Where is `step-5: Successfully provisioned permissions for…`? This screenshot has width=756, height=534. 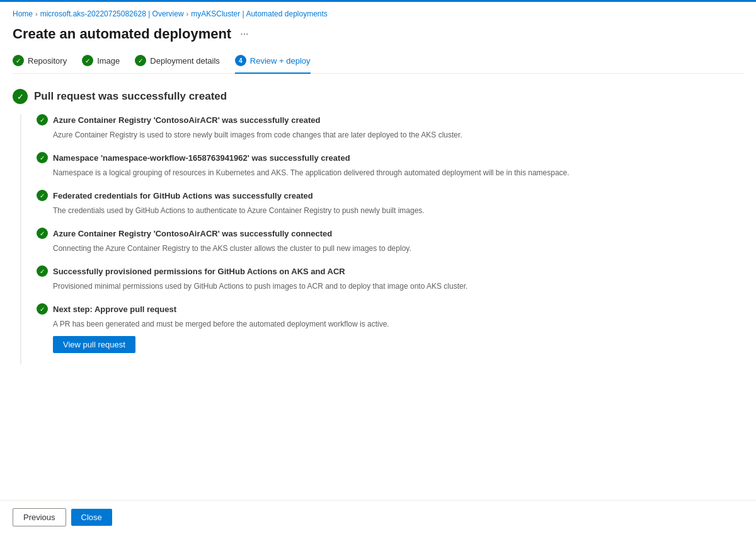
step-5: Successfully provisioned permissions for… is located at coordinates (390, 279).